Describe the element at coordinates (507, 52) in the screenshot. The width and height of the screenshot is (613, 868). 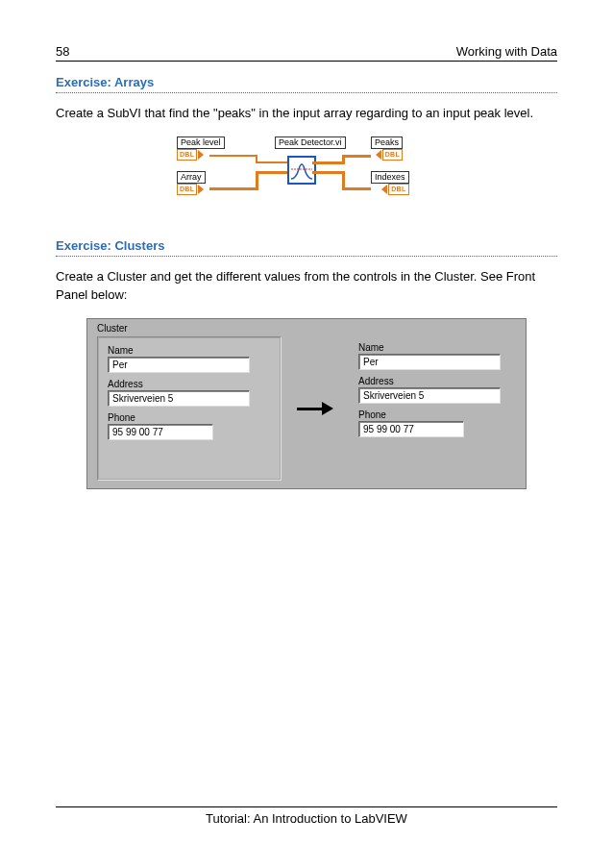
I see `chapter-title: Working with Data` at that location.